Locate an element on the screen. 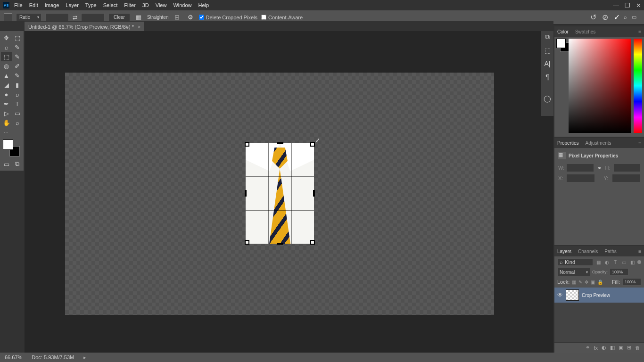 The image size is (644, 362). eraser-tool: ◢ is located at coordinates (7, 85).